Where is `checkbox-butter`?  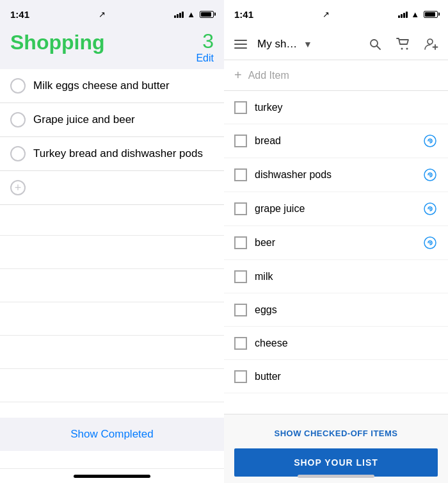
checkbox-butter is located at coordinates (241, 377).